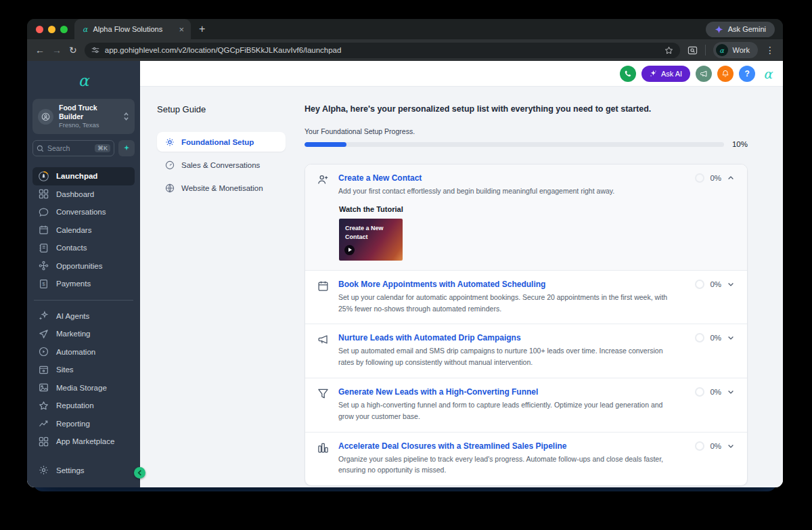 Image resolution: width=812 pixels, height=530 pixels. Describe the element at coordinates (84, 230) in the screenshot. I see `sidebar-item-calendars: Calendars` at that location.